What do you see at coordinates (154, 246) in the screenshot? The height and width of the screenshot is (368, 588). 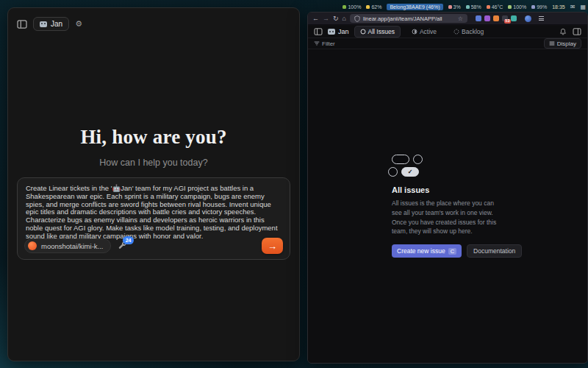 I see `composer-toolbar: moonshotai/kimi-k... 24 →` at bounding box center [154, 246].